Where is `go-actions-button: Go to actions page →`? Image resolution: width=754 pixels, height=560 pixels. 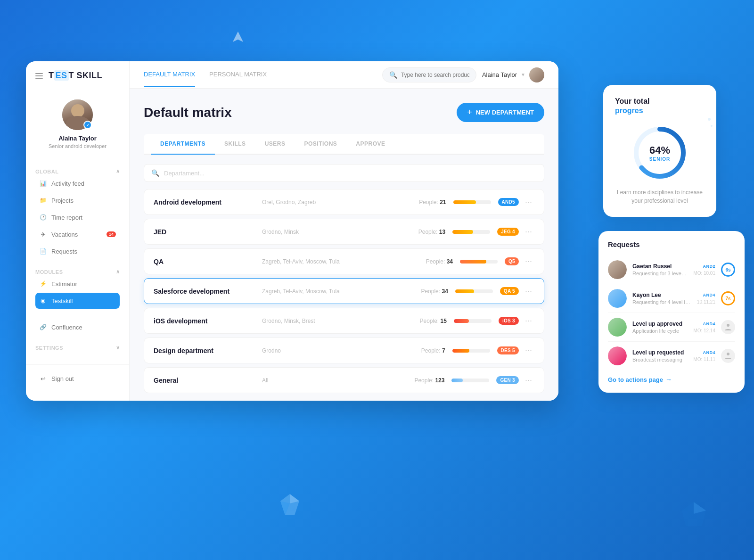
go-actions-button: Go to actions page → is located at coordinates (672, 379).